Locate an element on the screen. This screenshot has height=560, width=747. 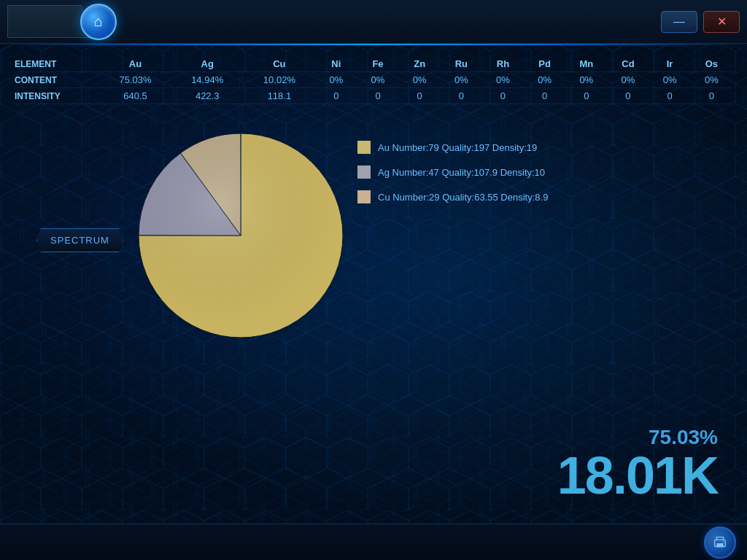
element-data-table: ELEMENTAuAgCuNiFeZnRuRhPdMnCdIrOs CONTEN… is located at coordinates (374, 80).